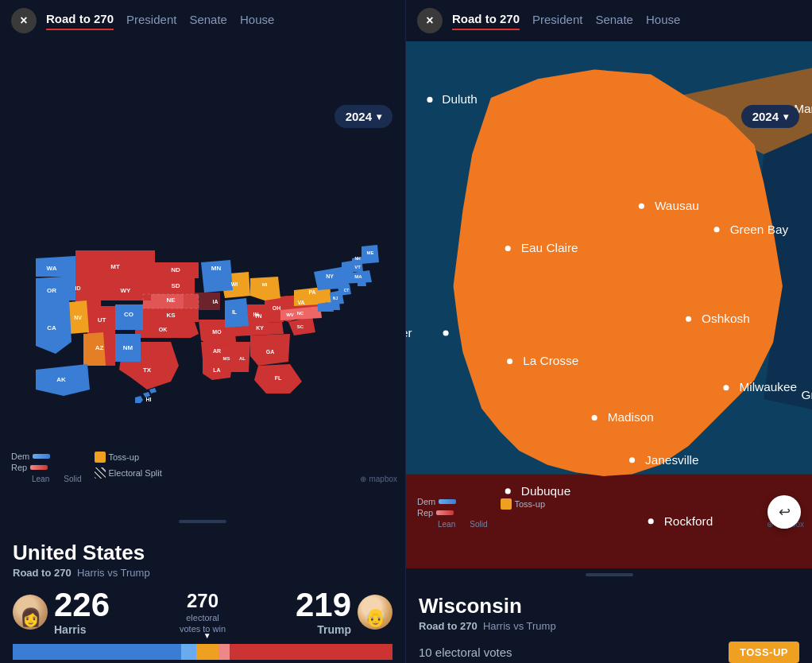 This screenshot has height=663, width=812. What do you see at coordinates (364, 116) in the screenshot?
I see `left-year-dropdown: 2024 ▾` at bounding box center [364, 116].